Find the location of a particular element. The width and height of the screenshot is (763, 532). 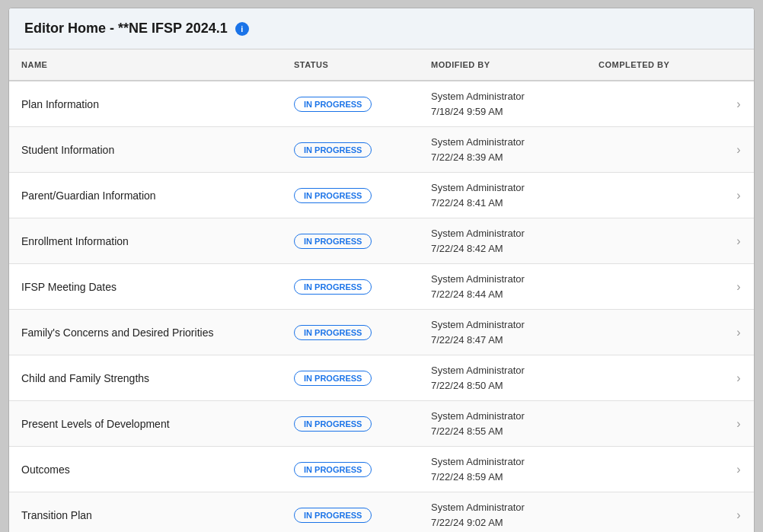

row-modified-by: System Administrator7/22/24 8:50 AM is located at coordinates (503, 377).